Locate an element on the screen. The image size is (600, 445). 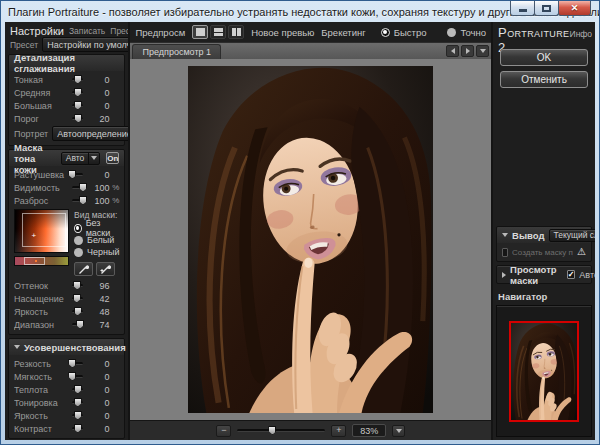
zoom-level: 83% is located at coordinates (369, 430).